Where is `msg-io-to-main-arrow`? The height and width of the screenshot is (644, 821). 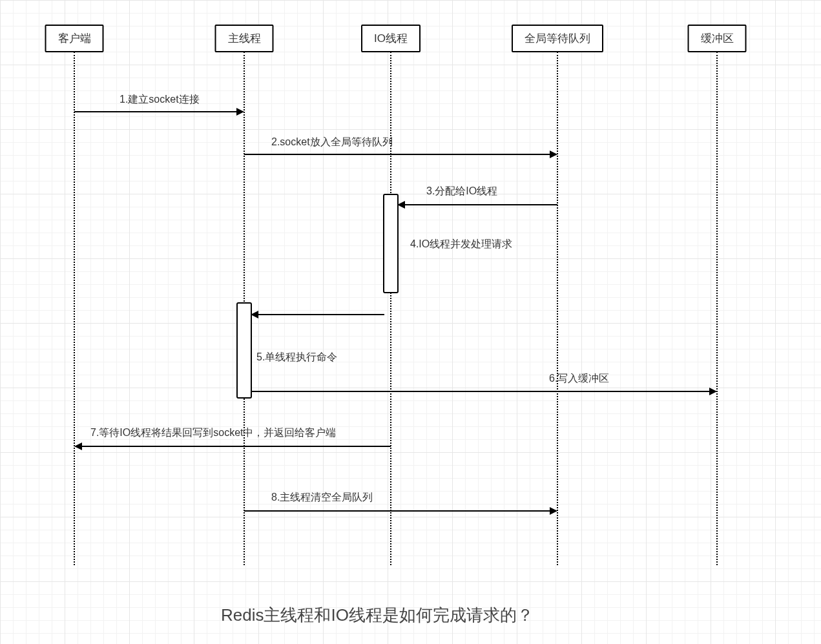 msg-io-to-main-arrow is located at coordinates (322, 315).